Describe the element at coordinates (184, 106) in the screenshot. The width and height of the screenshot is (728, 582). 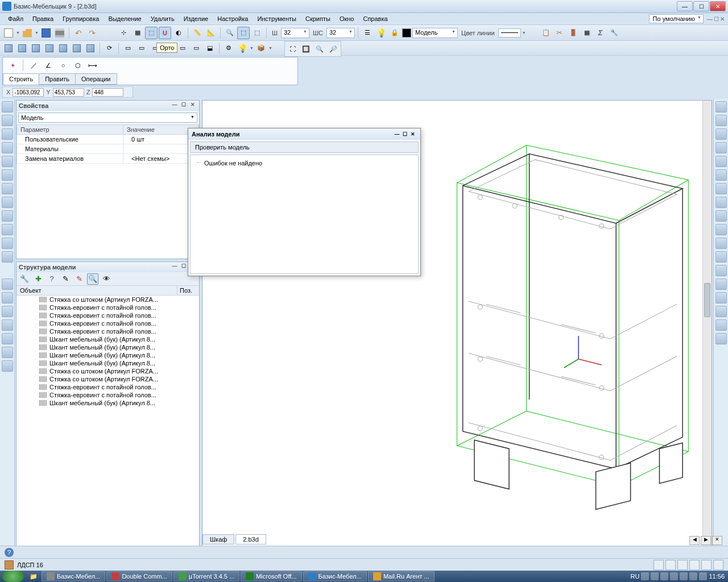
I see `props-max-button: ☐` at that location.